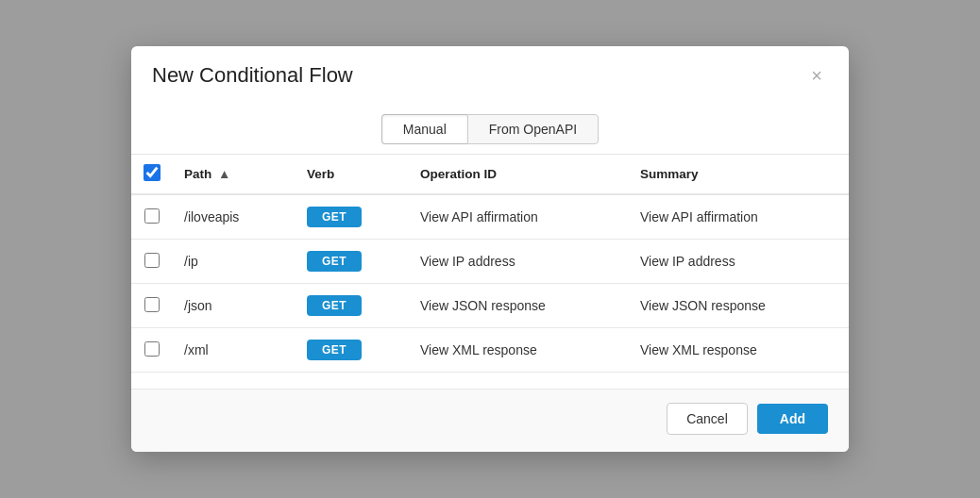  Describe the element at coordinates (490, 262) in the screenshot. I see `table-row: /ip GET View IP address View IP address` at that location.